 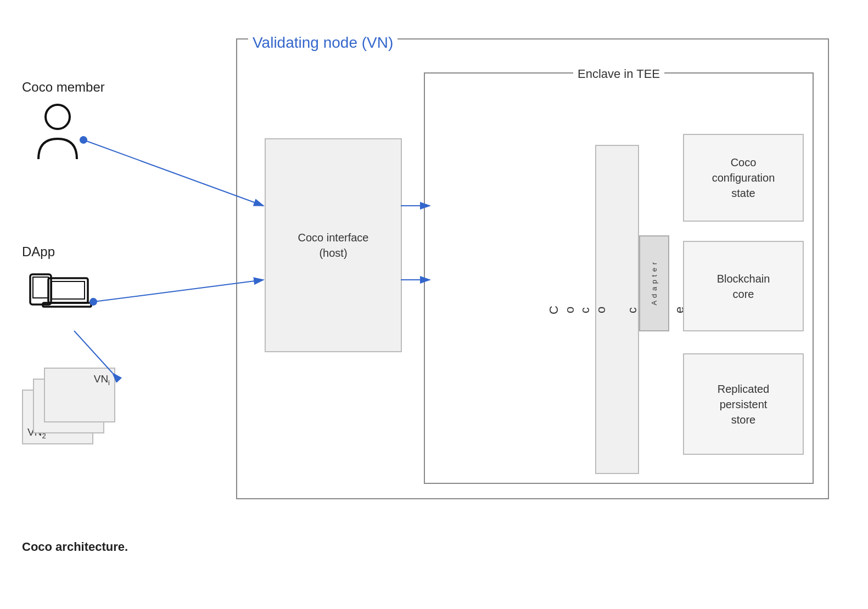 I want to click on blockchain-box: Blockchaincore, so click(x=743, y=286).